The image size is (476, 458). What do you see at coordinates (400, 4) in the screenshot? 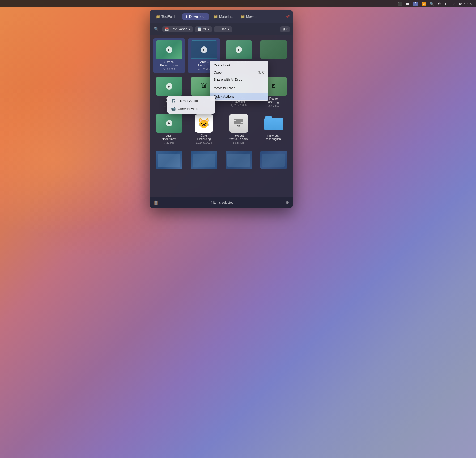
I see `tv-icon: ⬛` at bounding box center [400, 4].